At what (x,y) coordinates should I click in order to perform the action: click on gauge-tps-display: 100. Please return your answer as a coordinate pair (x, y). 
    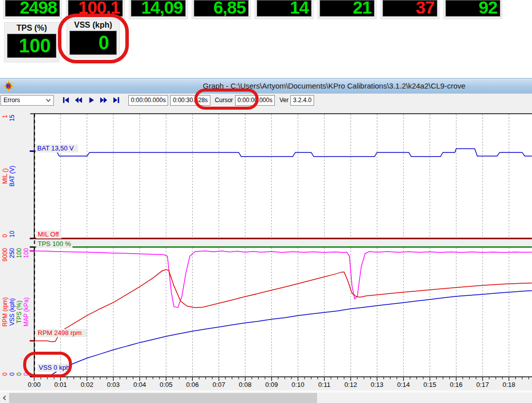
    Looking at the image, I should click on (32, 46).